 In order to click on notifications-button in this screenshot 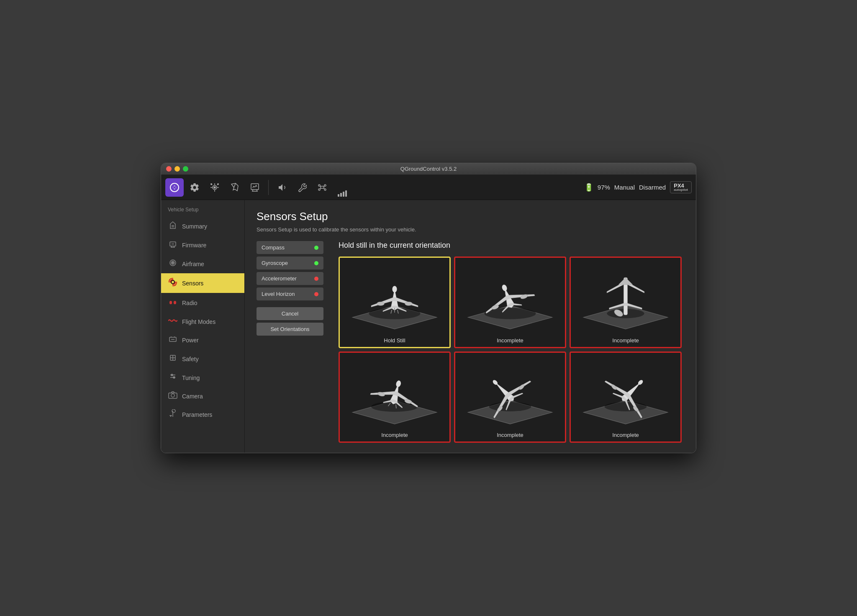, I will do `click(282, 187)`.